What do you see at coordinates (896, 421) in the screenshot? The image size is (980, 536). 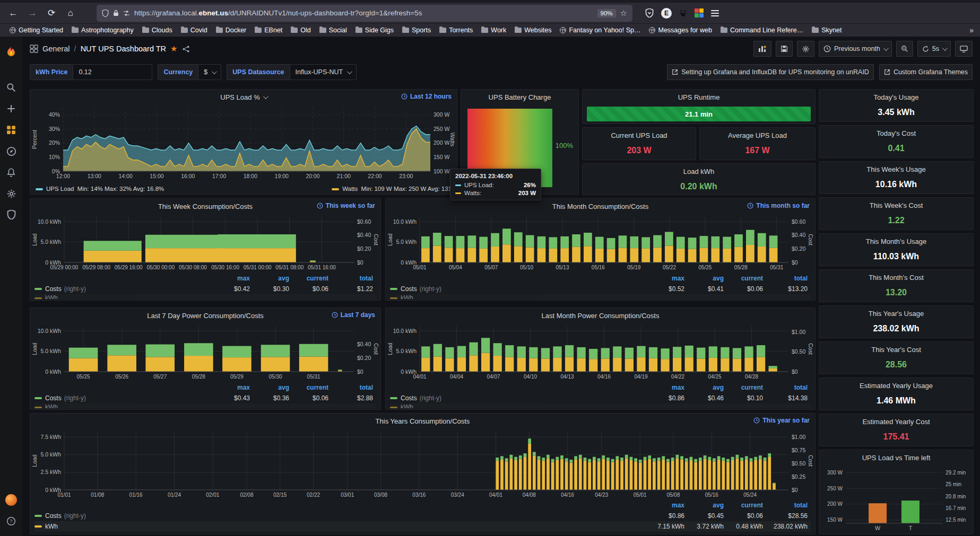 I see `stat-title: Estimated Yearly Cost` at bounding box center [896, 421].